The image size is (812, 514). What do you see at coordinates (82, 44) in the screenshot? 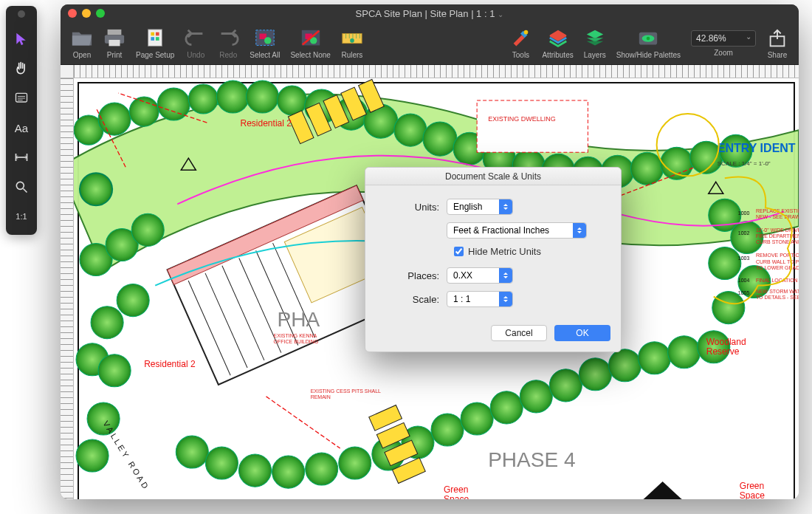
I see `open-button: Open` at bounding box center [82, 44].